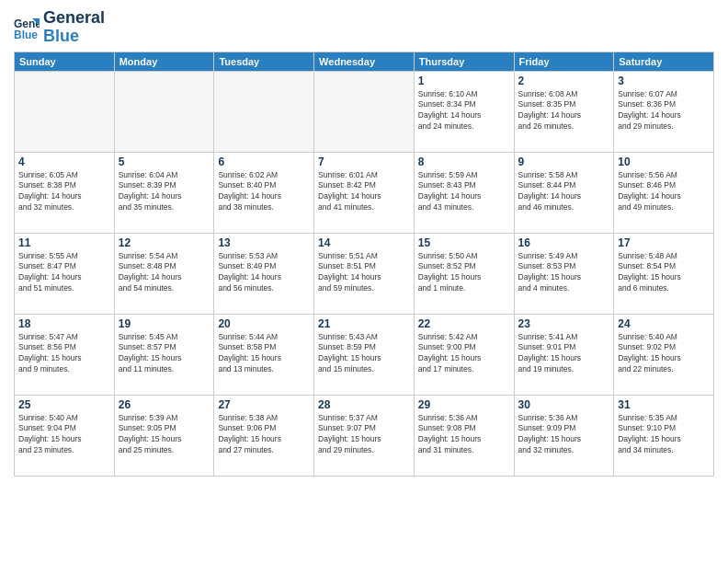  I want to click on day-cell-1: 1Sunrise: 6:10 AM Sunset: 8:34 PM Daylig…, so click(463, 111).